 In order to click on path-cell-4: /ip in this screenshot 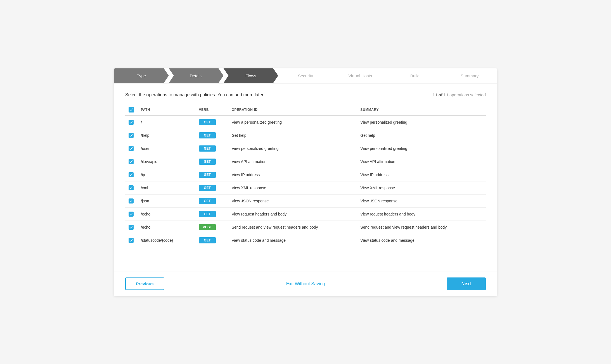, I will do `click(167, 175)`.